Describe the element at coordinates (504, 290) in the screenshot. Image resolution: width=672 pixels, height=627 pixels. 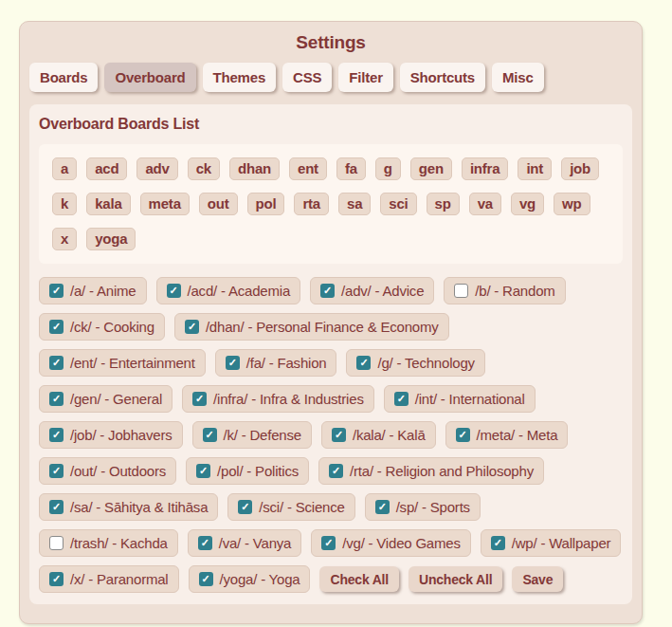
I see `board-toggle-b: /b/ - Random` at that location.